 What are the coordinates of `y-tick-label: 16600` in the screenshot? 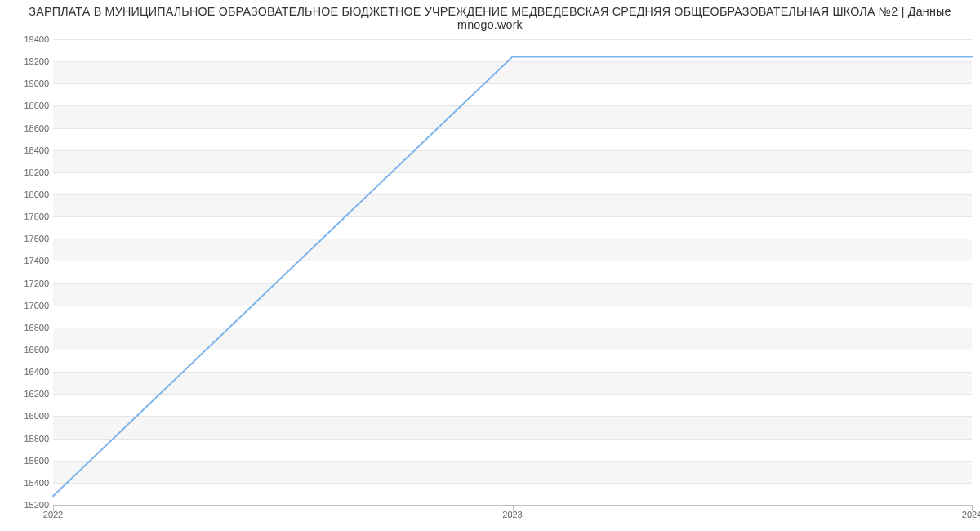 It's located at (24, 350).